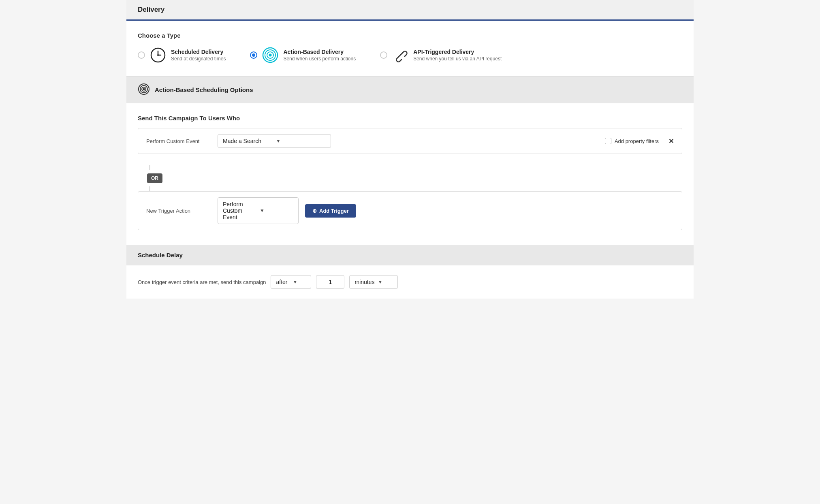  Describe the element at coordinates (410, 255) in the screenshot. I see `schedule-delay-title: Schedule Delay` at that location.